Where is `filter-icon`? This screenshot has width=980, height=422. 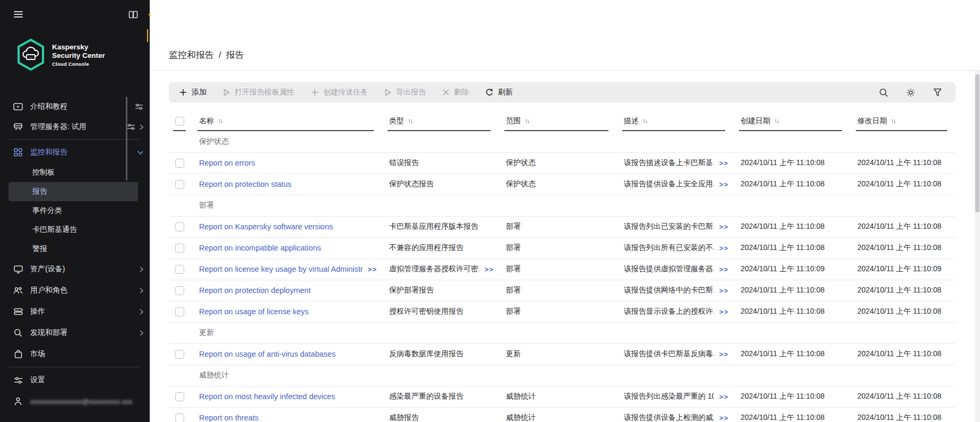 filter-icon is located at coordinates (938, 92).